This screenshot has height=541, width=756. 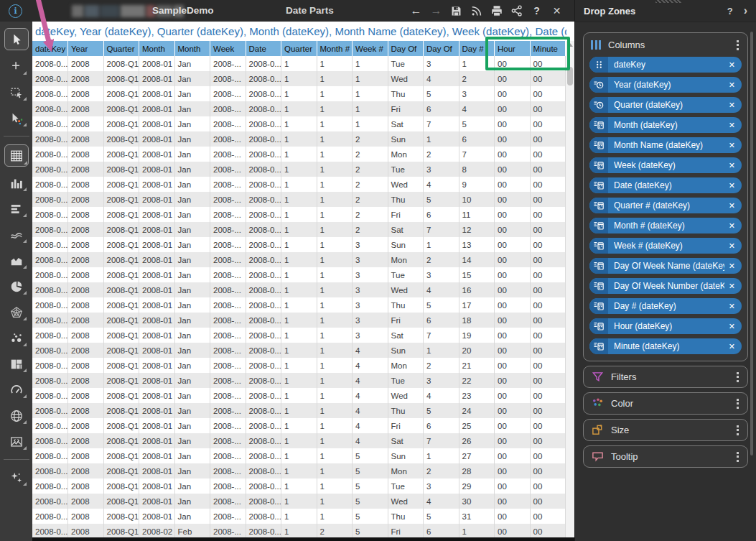 What do you see at coordinates (335, 49) in the screenshot?
I see `column-header: Month #` at bounding box center [335, 49].